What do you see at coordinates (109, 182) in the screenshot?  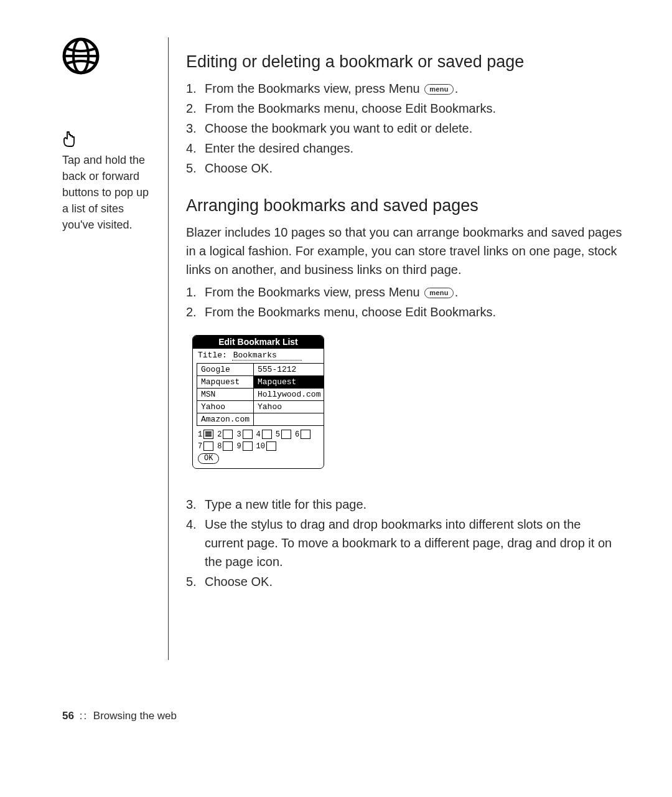 I see `tip-block: Tap and hold the back or forward buttons…` at bounding box center [109, 182].